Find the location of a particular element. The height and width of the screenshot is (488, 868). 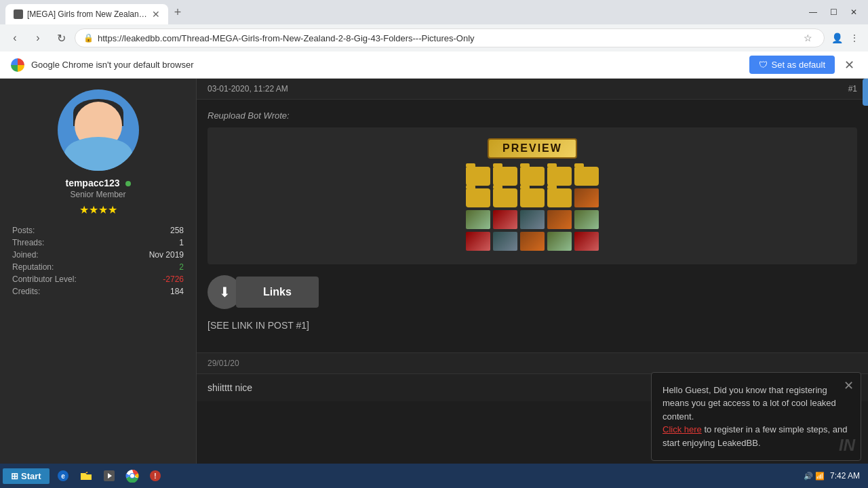

toast-register-link: Click here is located at coordinates (682, 430).